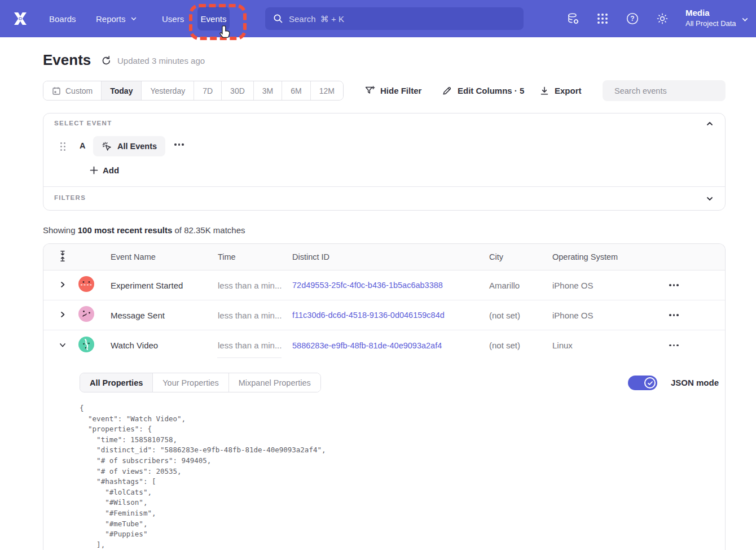 This screenshot has width=756, height=550. What do you see at coordinates (116, 19) in the screenshot?
I see `nav-reports: Reports` at bounding box center [116, 19].